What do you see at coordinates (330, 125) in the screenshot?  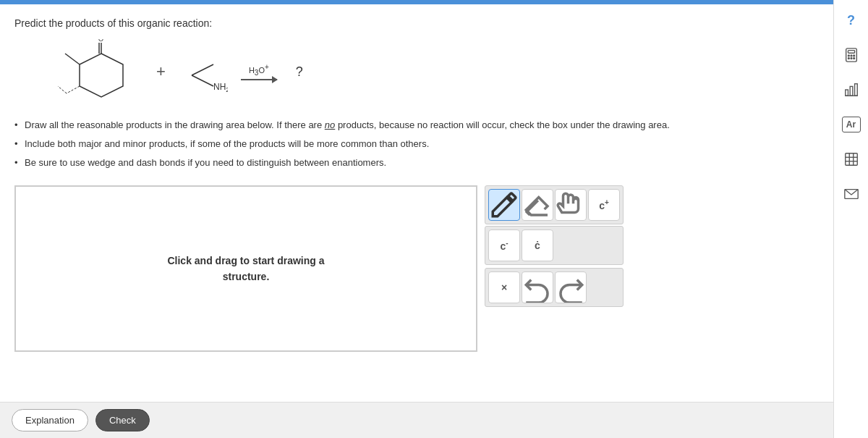 I see `no-italic: no` at bounding box center [330, 125].